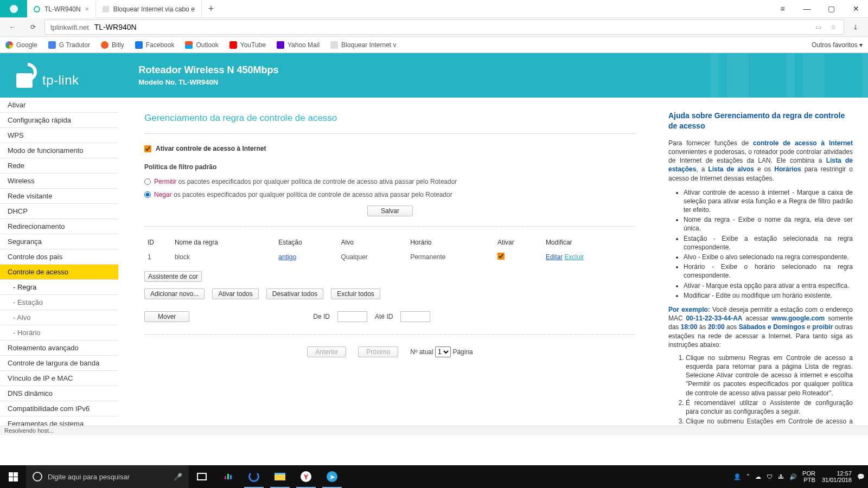 The height and width of the screenshot is (488, 868). I want to click on volume-icon: 🔊, so click(793, 477).